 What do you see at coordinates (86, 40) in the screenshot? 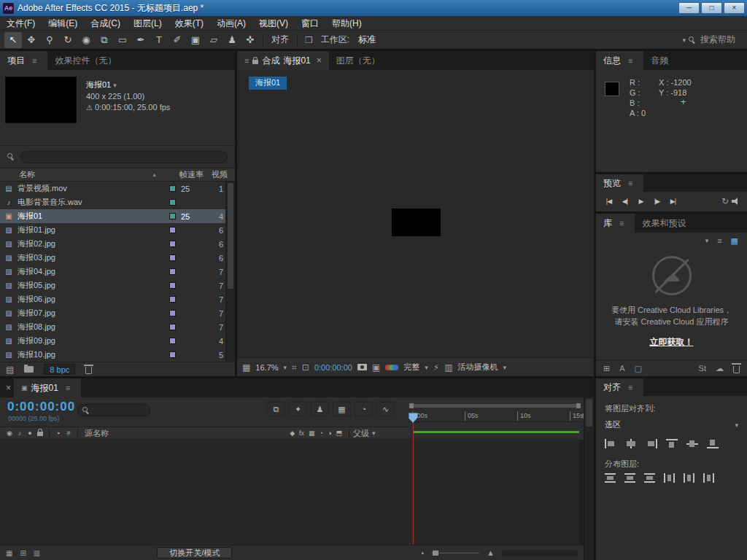
I see `camera-tool: ◉` at bounding box center [86, 40].